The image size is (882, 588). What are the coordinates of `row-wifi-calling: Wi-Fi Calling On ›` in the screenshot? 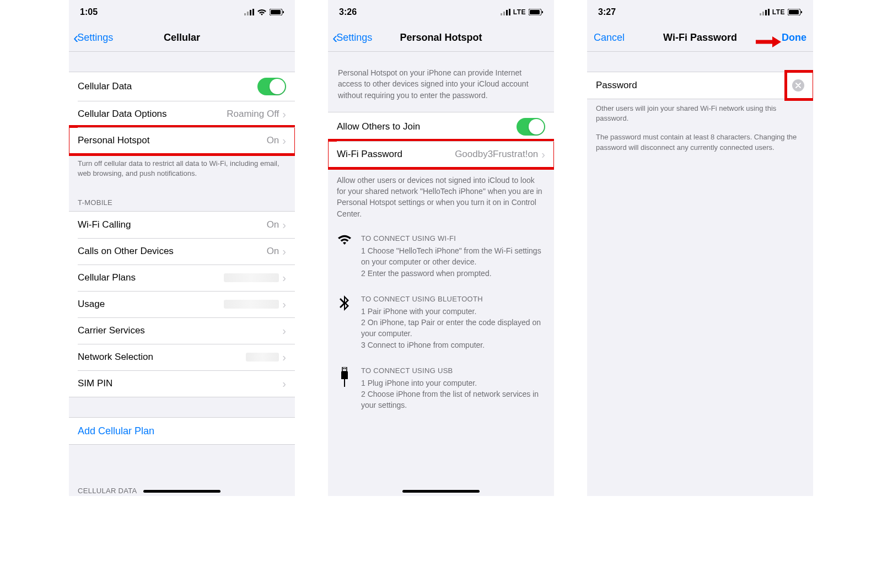 It's located at (182, 225).